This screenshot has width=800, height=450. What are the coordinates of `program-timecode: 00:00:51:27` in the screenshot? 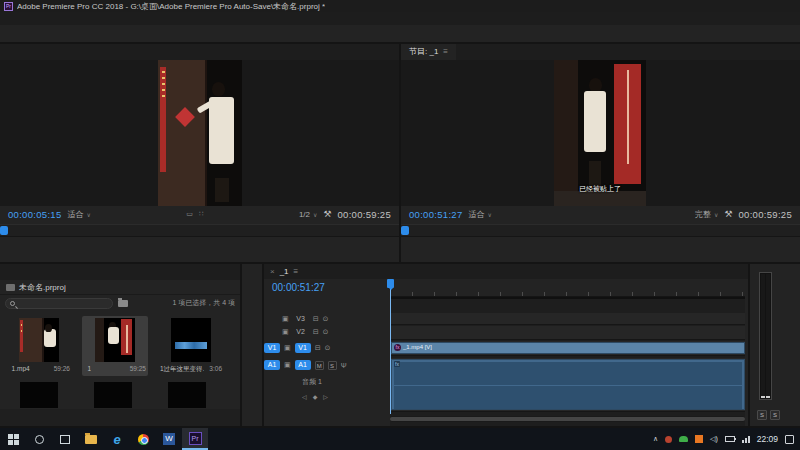 It's located at (436, 214).